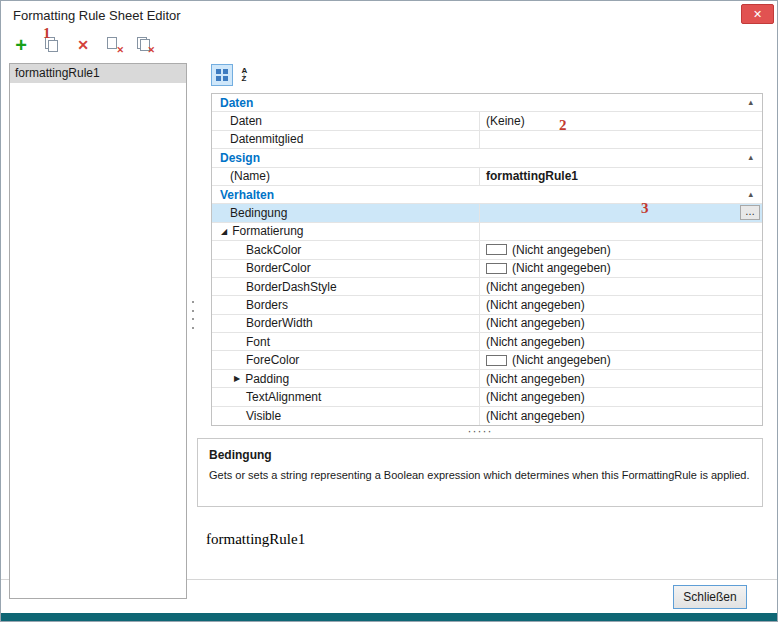 The height and width of the screenshot is (622, 778). What do you see at coordinates (145, 45) in the screenshot?
I see `delete-all-sheets-button: ✕` at bounding box center [145, 45].